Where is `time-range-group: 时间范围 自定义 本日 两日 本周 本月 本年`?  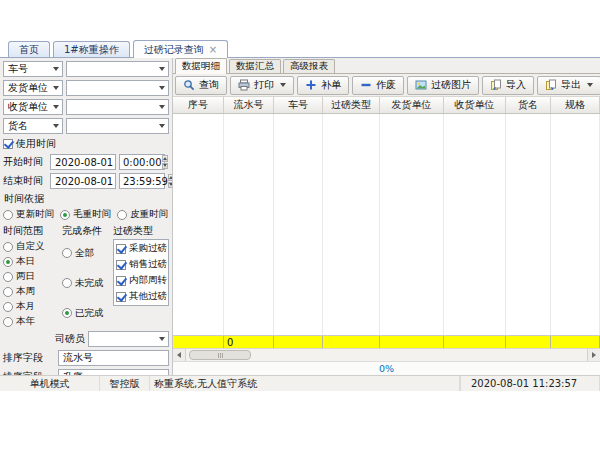 time-range-group: 时间范围 自定义 本日 两日 本周 本月 本年 is located at coordinates (31, 276).